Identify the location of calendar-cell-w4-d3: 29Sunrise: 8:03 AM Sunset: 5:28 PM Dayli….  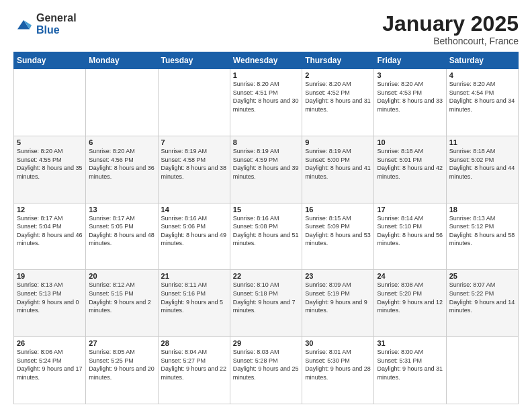
(266, 371).